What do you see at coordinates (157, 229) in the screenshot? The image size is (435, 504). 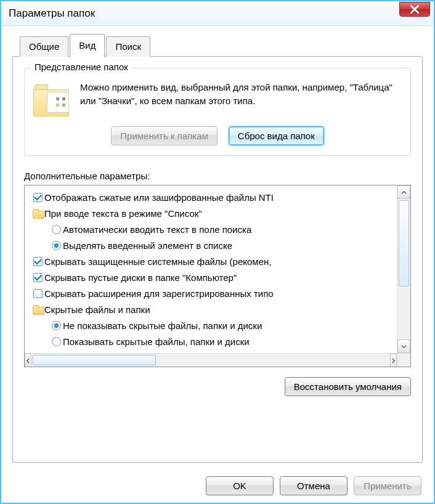 I see `list-item-label: Автоматически вводить текст в поле поиск…` at bounding box center [157, 229].